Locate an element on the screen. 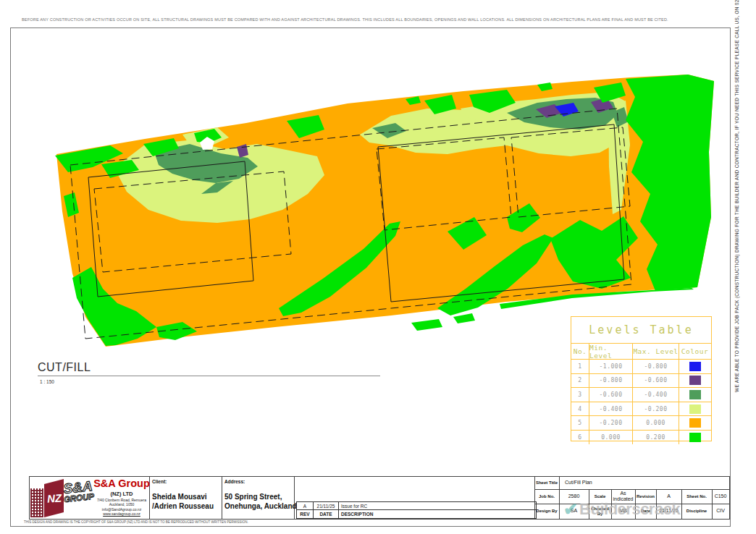 This screenshot has height=534, width=756. company-subtitle: (NZ) LTD is located at coordinates (122, 493).